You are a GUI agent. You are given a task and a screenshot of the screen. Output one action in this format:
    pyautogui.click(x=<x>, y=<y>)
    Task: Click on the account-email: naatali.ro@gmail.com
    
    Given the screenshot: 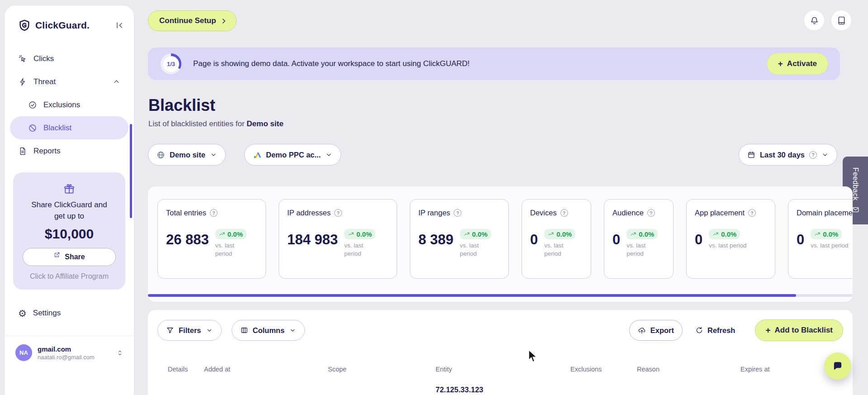 What is the action you would take?
    pyautogui.click(x=74, y=357)
    